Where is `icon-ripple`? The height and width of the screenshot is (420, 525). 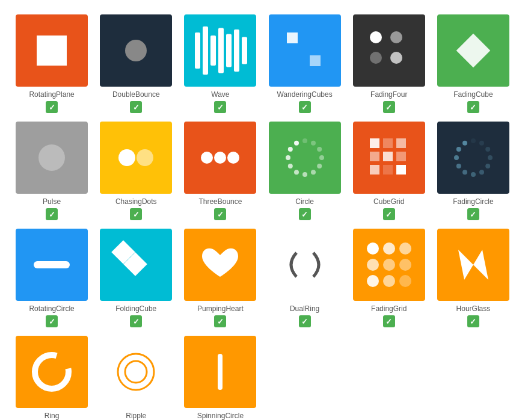
icon-ripple is located at coordinates (136, 372).